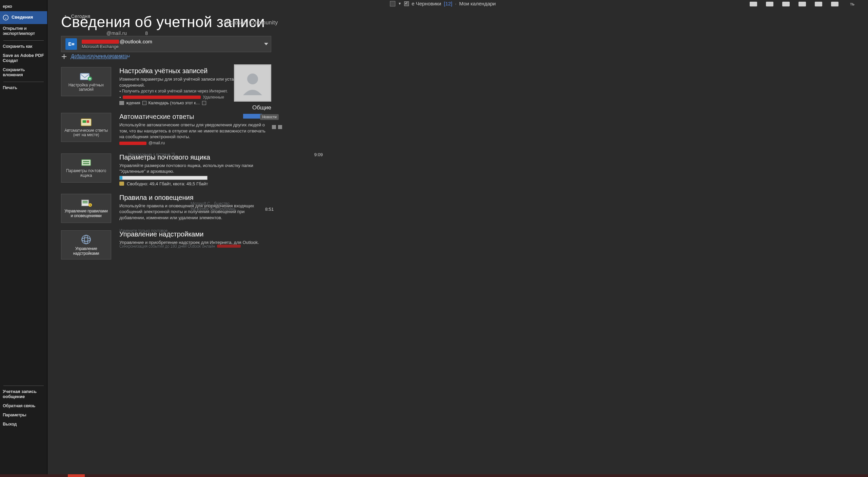  I want to click on title-ghost-overlay: ↖ Сегодня, so click(77, 16).